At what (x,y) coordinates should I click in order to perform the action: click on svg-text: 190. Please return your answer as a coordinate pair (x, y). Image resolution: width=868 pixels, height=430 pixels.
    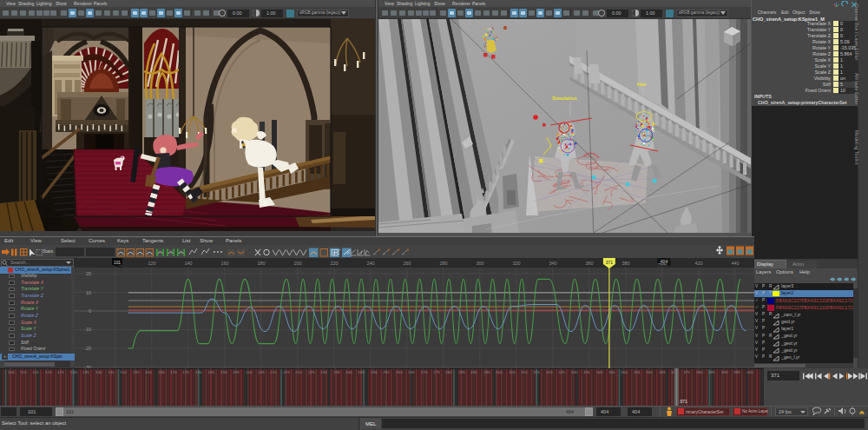
    Looking at the image, I should click on (224, 372).